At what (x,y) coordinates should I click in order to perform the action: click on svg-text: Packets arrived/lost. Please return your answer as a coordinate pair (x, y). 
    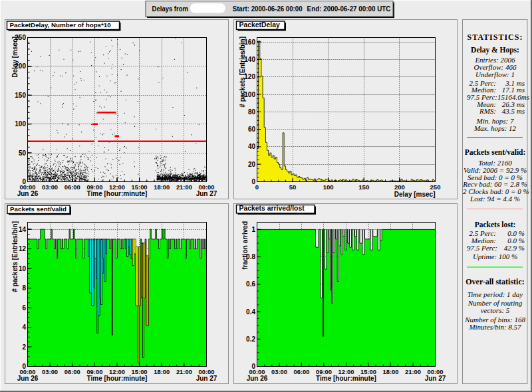
    Looking at the image, I should click on (273, 209).